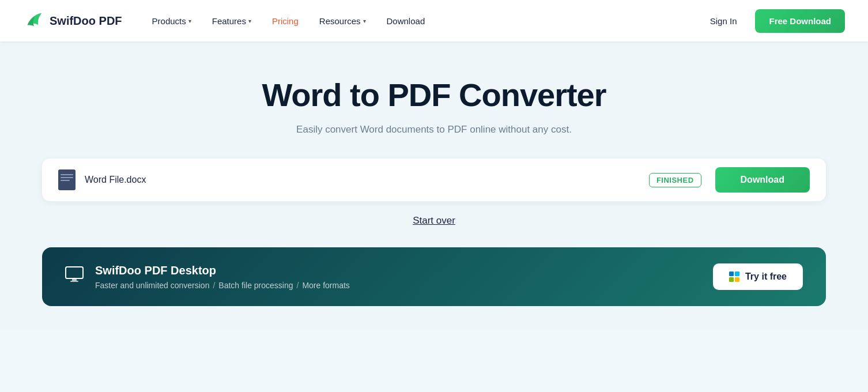 Image resolution: width=868 pixels, height=392 pixels. Describe the element at coordinates (434, 277) in the screenshot. I see `desktop-banner: SwifDoo PDF Desktop Faster and unlimited…` at that location.